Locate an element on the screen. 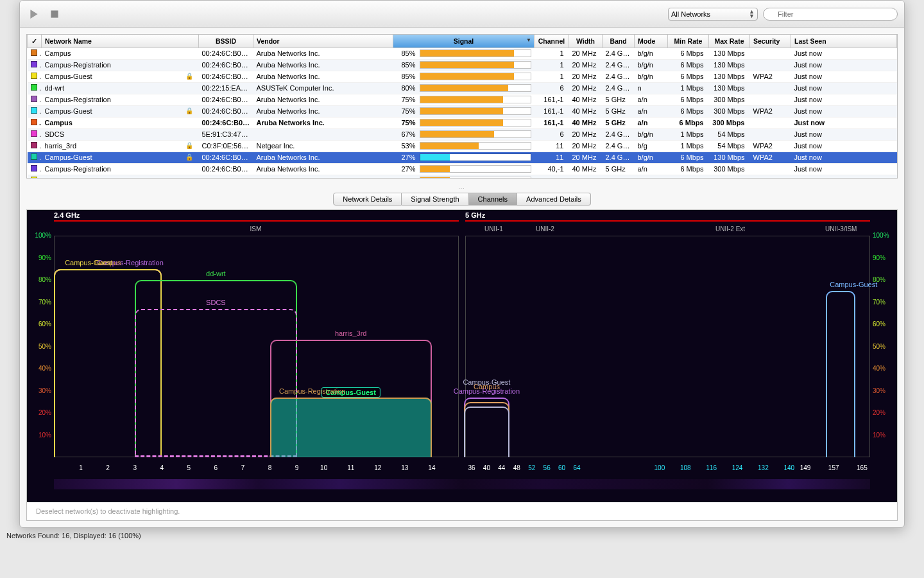  filter-input is located at coordinates (830, 14).